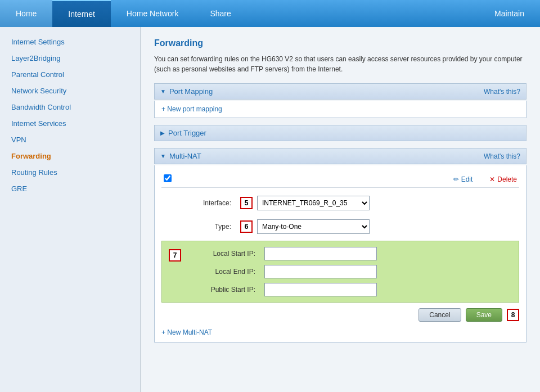 Image resolution: width=540 pixels, height=392 pixels. What do you see at coordinates (340, 109) in the screenshot?
I see `port-mapping-content: + New port mapping` at bounding box center [340, 109].